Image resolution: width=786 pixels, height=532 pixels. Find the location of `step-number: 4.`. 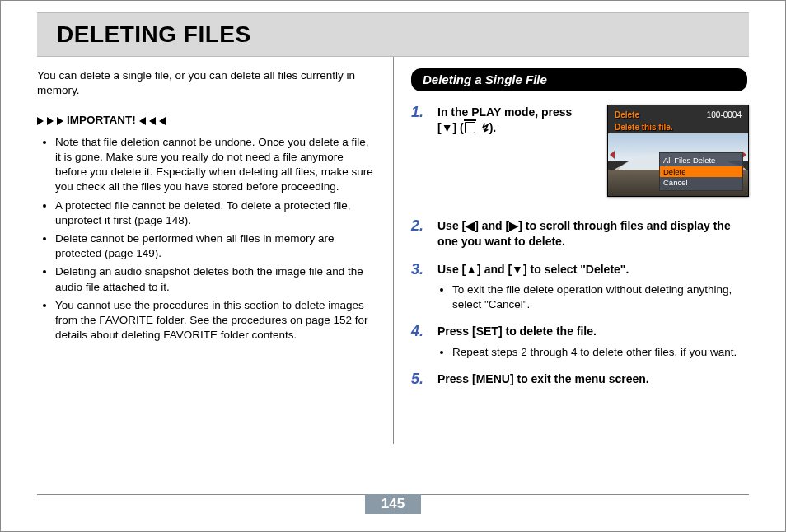

step-number: 4. is located at coordinates (420, 341).